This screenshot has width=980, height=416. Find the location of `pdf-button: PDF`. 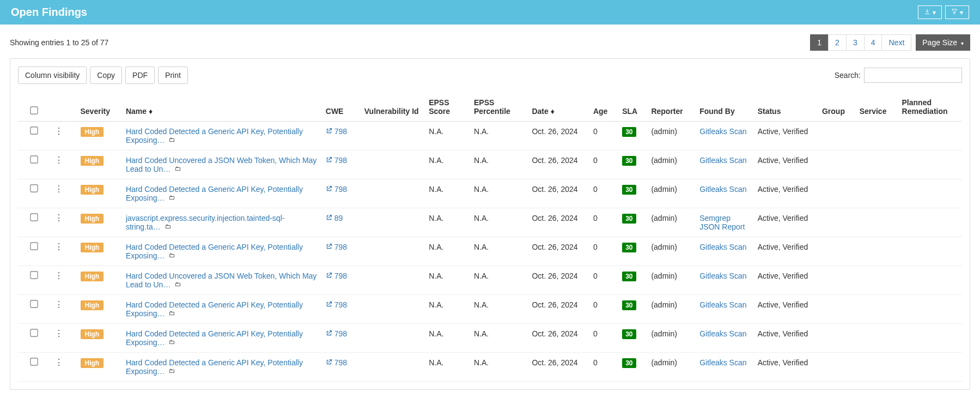

pdf-button: PDF is located at coordinates (140, 75).